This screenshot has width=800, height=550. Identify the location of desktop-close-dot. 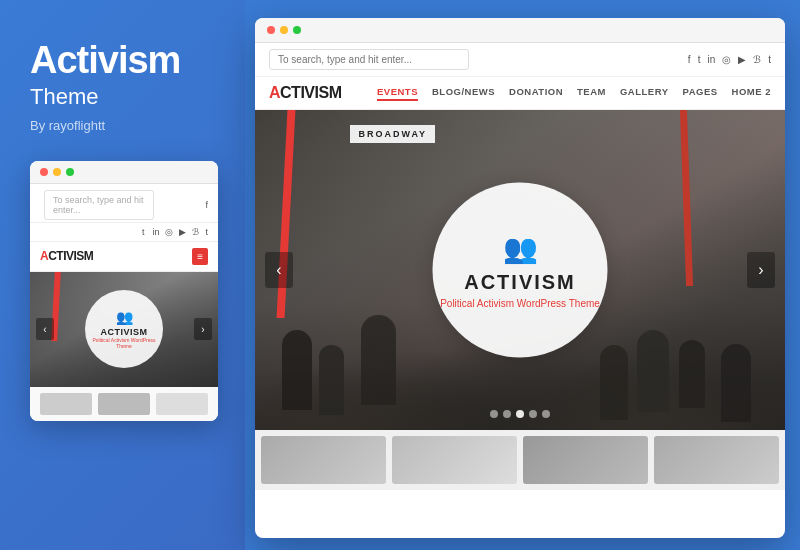
(271, 30).